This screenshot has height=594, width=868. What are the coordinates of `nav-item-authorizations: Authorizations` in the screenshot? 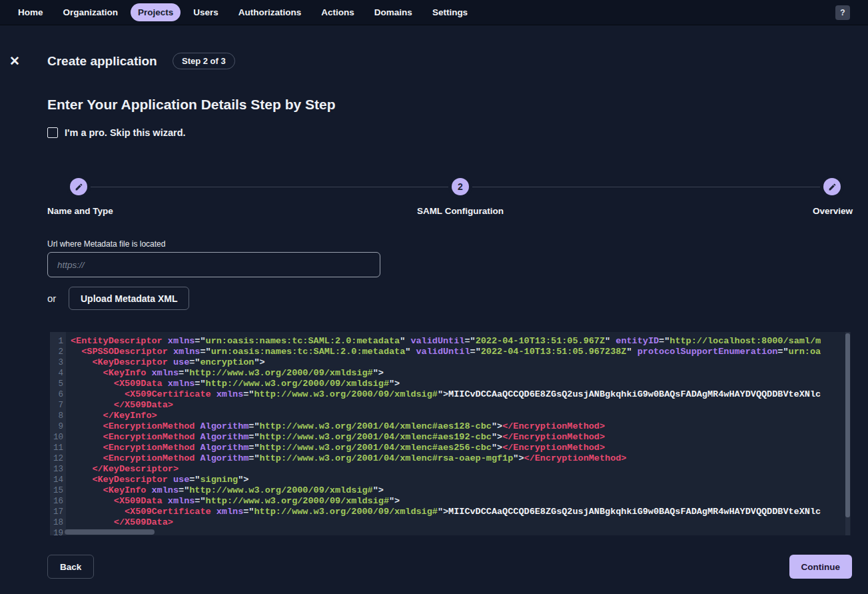 It's located at (270, 12).